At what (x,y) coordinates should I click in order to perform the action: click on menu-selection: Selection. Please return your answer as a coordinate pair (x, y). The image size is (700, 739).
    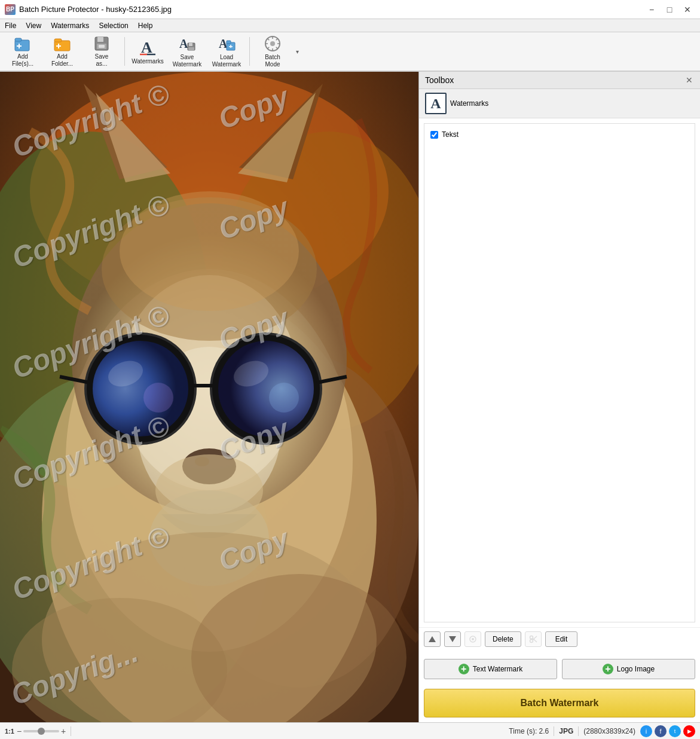
    Looking at the image, I should click on (114, 25).